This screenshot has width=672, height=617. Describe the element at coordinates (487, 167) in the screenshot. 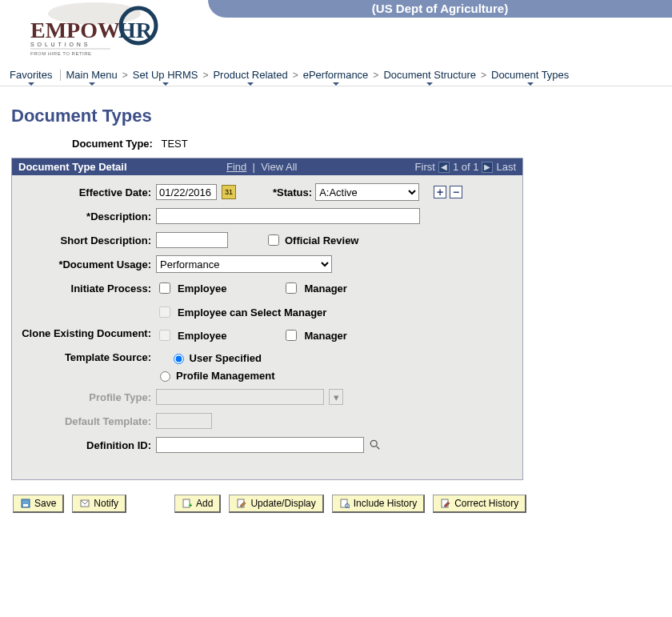

I see `next-row-button: ▶` at that location.